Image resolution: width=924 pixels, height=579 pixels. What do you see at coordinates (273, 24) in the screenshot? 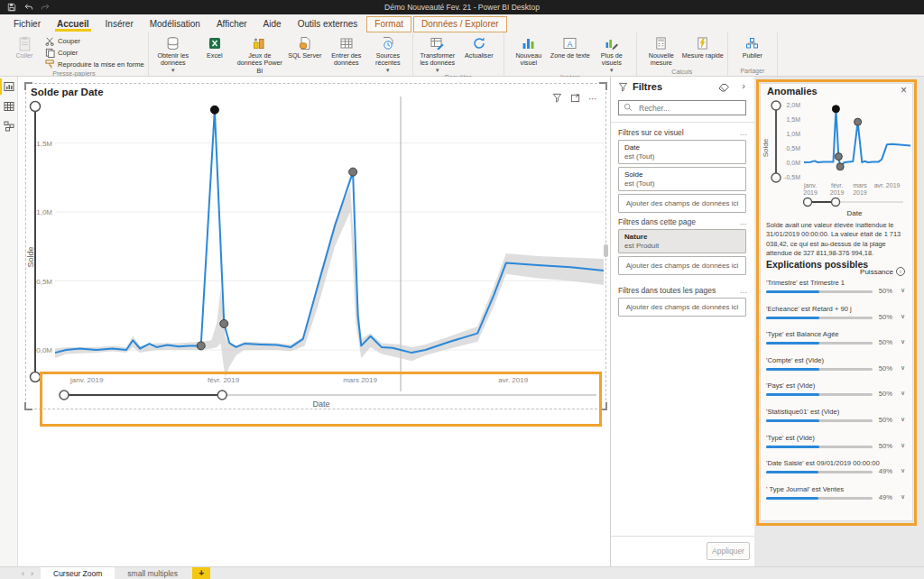
I see `menu-tab-aide: Aide` at bounding box center [273, 24].